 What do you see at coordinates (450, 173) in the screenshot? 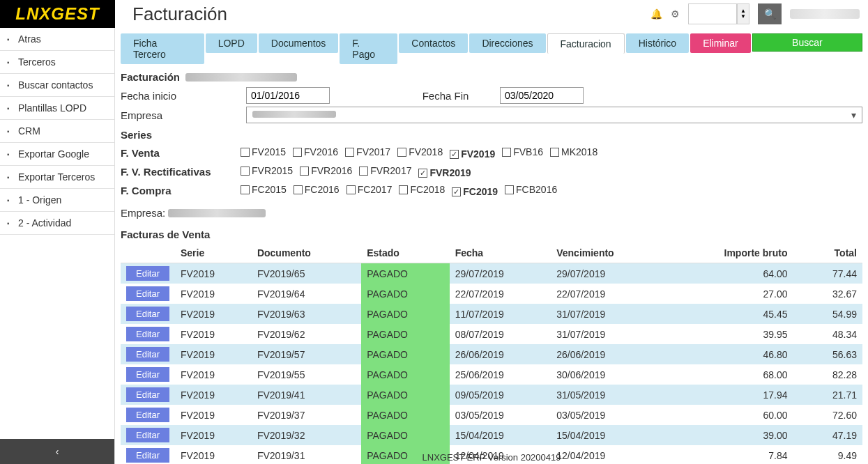
I see `checkbox-label: FVR2019` at bounding box center [450, 173].